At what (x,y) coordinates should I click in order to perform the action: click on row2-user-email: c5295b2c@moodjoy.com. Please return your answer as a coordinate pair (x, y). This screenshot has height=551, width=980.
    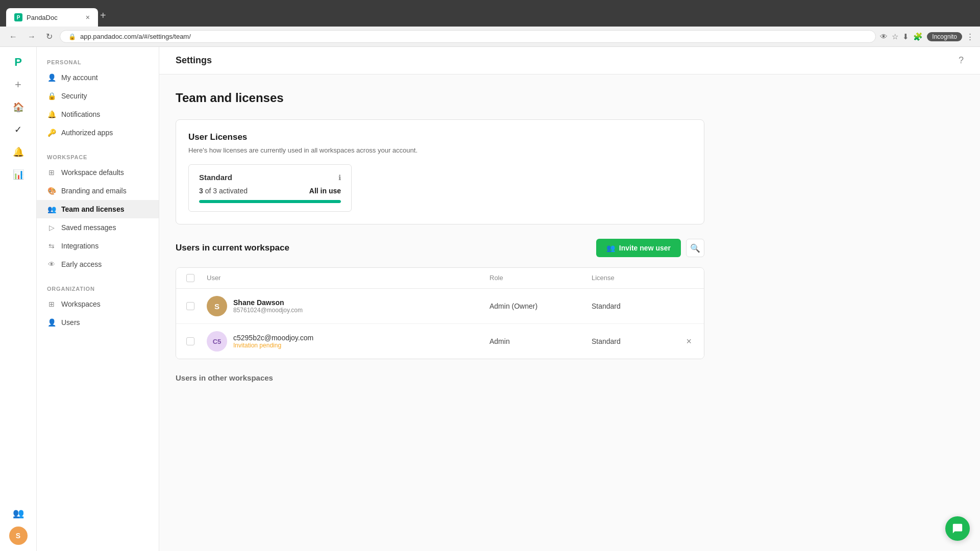
    Looking at the image, I should click on (274, 338).